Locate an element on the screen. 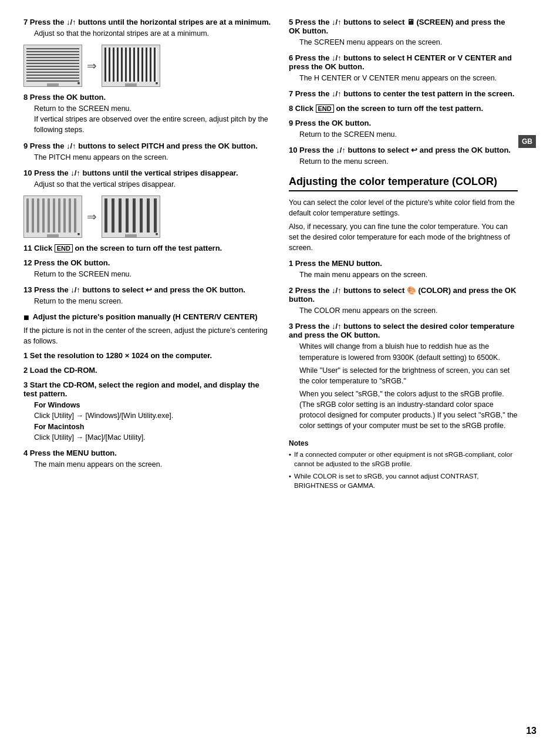 The width and height of the screenshot is (560, 748). sub-step-2-header: 2 Load the CD-ROM. is located at coordinates (147, 370).